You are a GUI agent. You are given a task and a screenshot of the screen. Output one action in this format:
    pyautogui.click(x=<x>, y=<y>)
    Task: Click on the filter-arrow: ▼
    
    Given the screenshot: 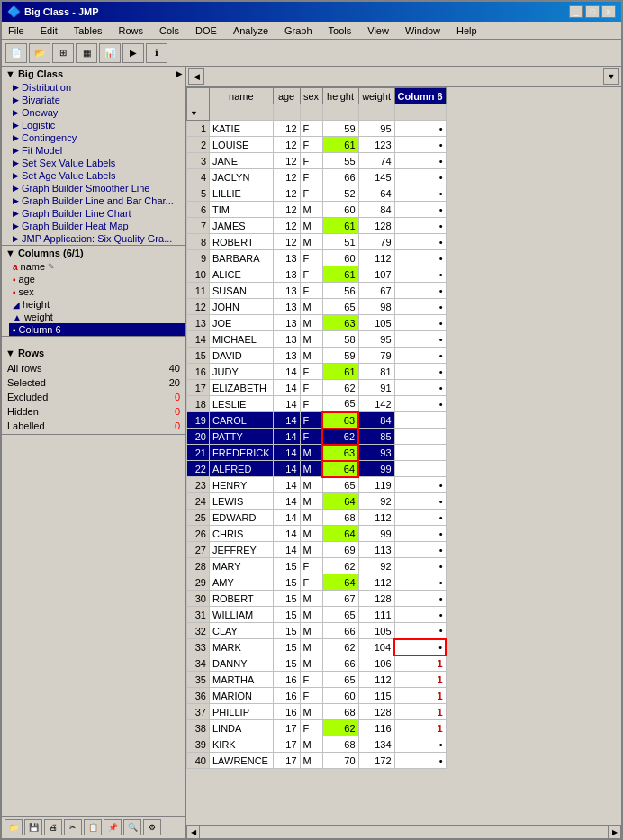 What is the action you would take?
    pyautogui.click(x=611, y=77)
    